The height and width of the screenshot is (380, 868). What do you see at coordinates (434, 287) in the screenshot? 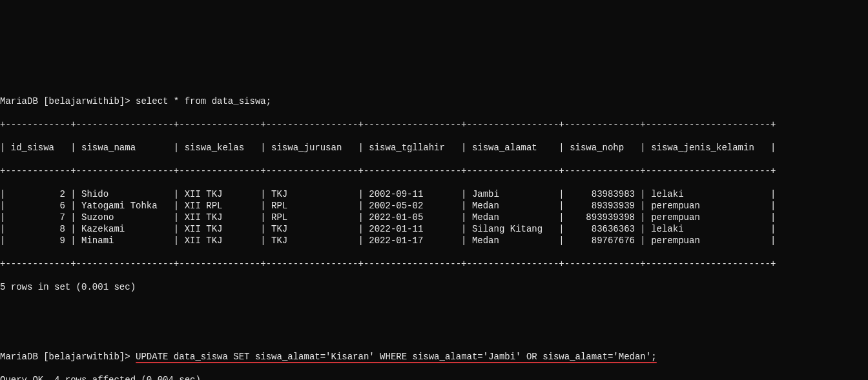
I see `rows-footer: 5 rows in set (0.001 sec)` at bounding box center [434, 287].